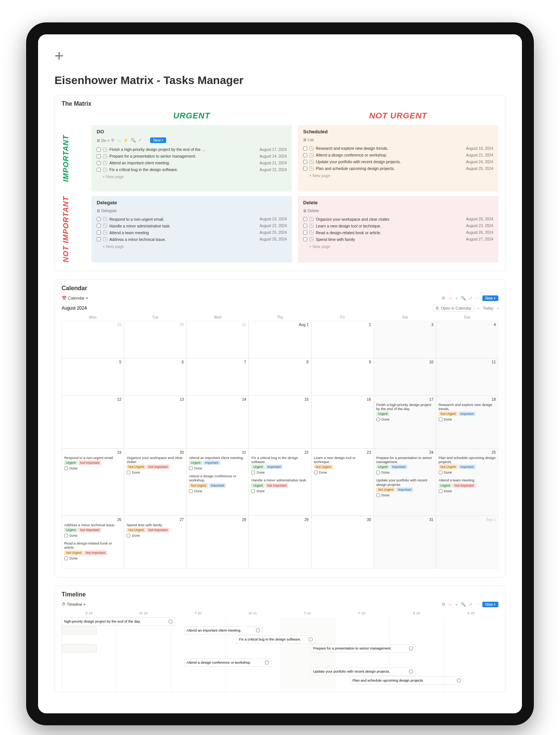 The width and height of the screenshot is (560, 735). What do you see at coordinates (155, 542) in the screenshot?
I see `calendar-cell: 27 Spend time with family Not UrgentNot …` at bounding box center [155, 542].